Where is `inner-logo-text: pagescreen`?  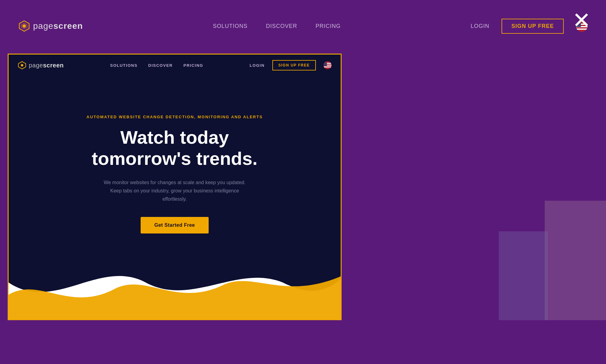
inner-logo-text: pagescreen is located at coordinates (46, 66).